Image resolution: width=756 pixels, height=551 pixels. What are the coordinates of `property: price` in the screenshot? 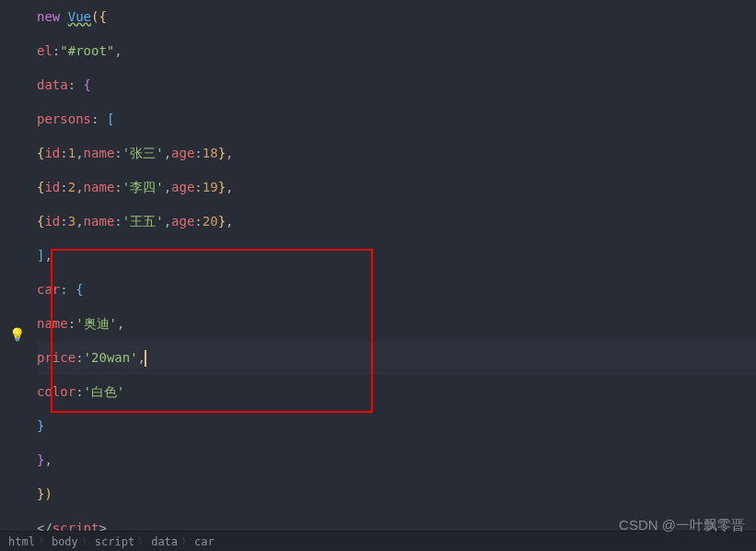 It's located at (56, 358).